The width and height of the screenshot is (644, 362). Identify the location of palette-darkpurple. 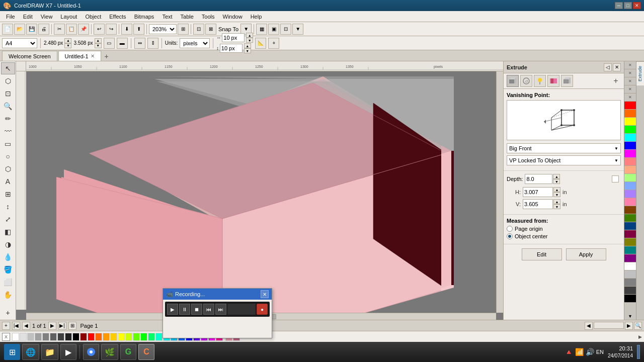
(630, 234).